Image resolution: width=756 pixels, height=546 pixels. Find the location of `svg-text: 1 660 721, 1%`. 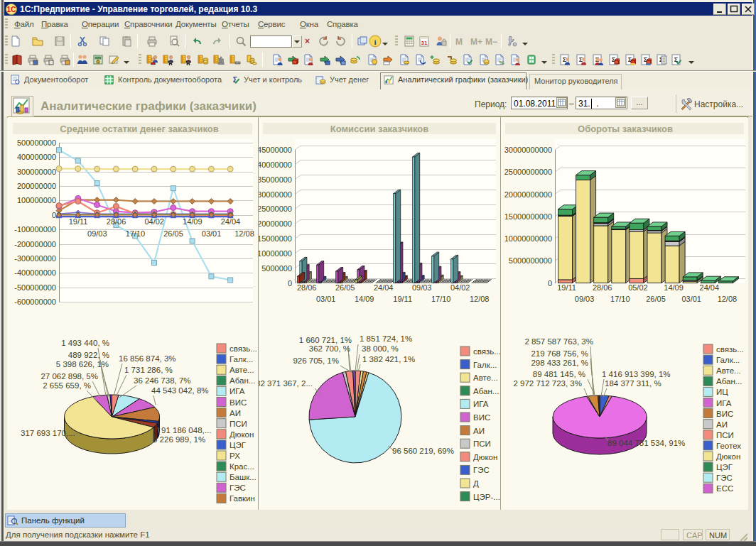

svg-text: 1 660 721, 1% is located at coordinates (325, 340).